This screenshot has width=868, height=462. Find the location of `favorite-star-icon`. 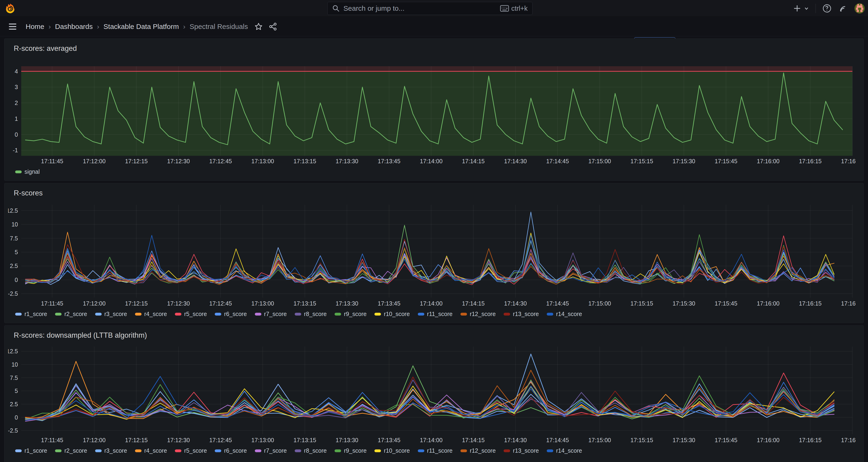

favorite-star-icon is located at coordinates (259, 26).